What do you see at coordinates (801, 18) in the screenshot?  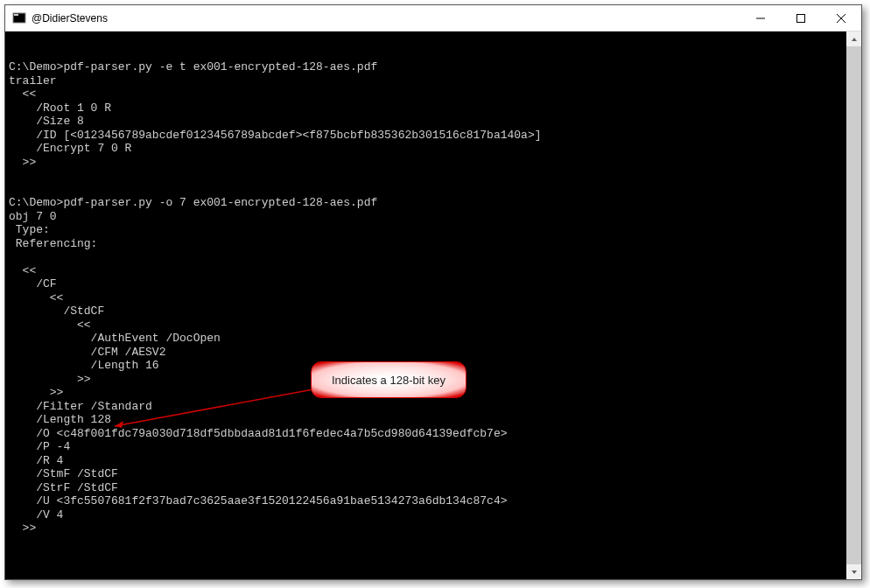 I see `window-controls` at bounding box center [801, 18].